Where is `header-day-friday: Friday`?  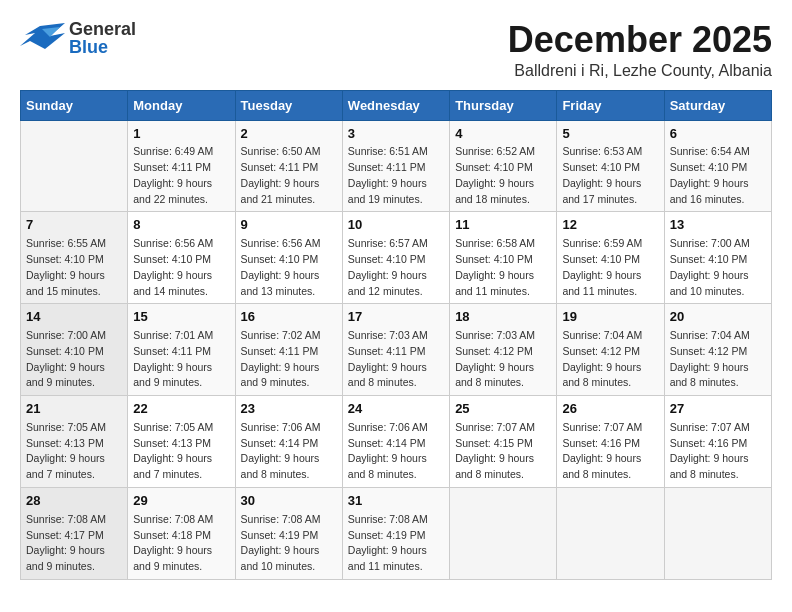
header-day-friday: Friday is located at coordinates (610, 105).